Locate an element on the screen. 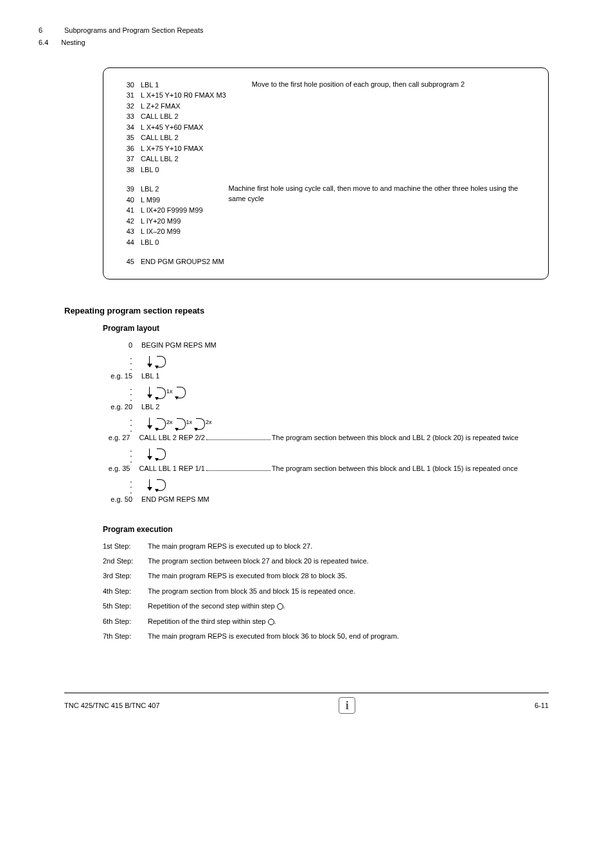 The image size is (613, 868). info-icon: i is located at coordinates (347, 705).